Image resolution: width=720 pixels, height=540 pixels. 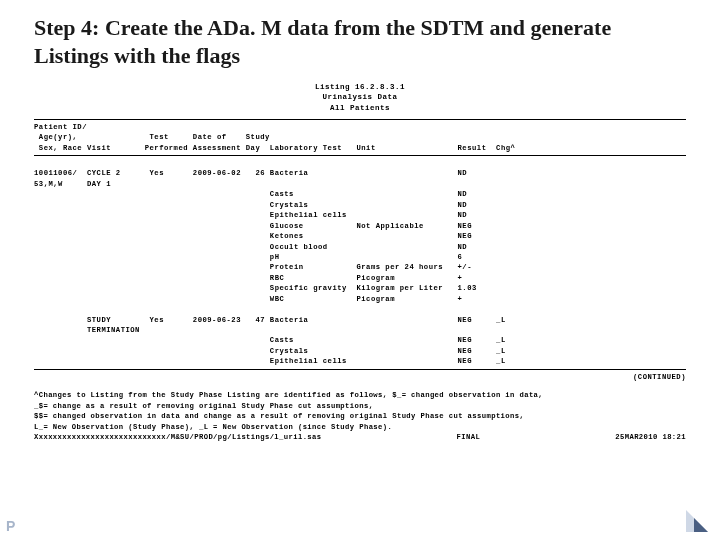 What do you see at coordinates (360, 406) in the screenshot?
I see `footnote-line: _$= change as a result of removing origi…` at bounding box center [360, 406].